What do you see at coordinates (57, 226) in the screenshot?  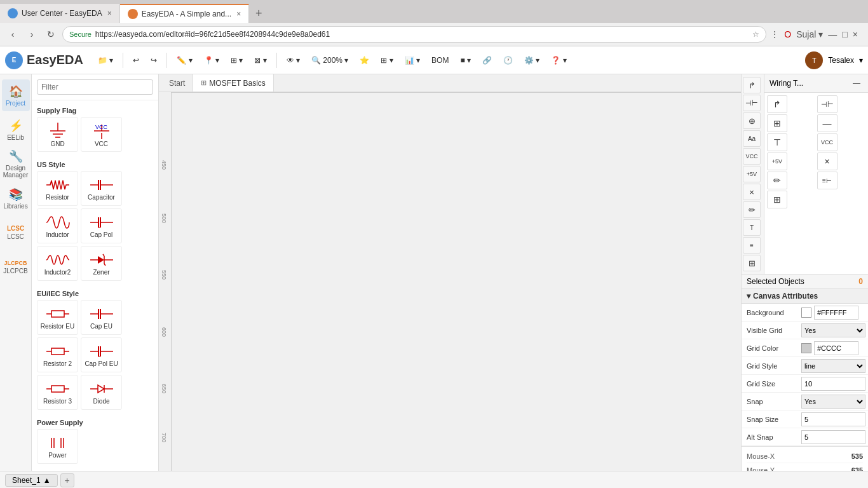 I see `list-item: Inductor` at bounding box center [57, 226].